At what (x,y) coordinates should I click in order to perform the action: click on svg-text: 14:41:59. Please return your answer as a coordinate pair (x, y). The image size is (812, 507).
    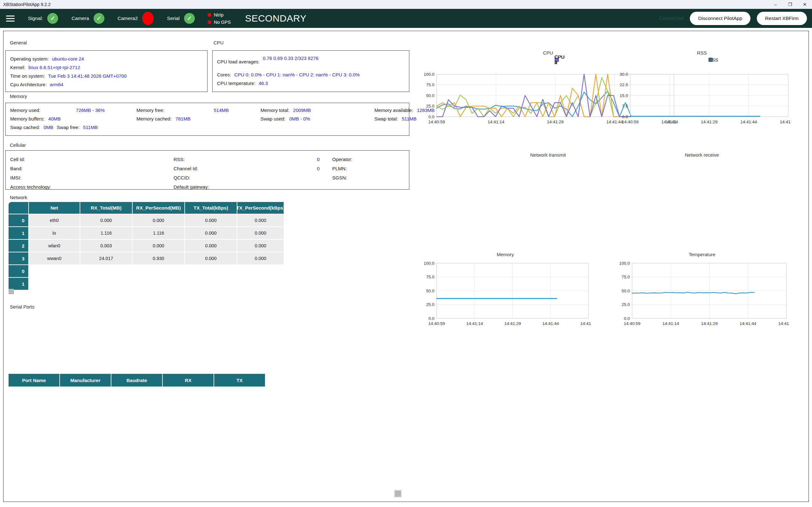
    Looking at the image, I should click on (586, 324).